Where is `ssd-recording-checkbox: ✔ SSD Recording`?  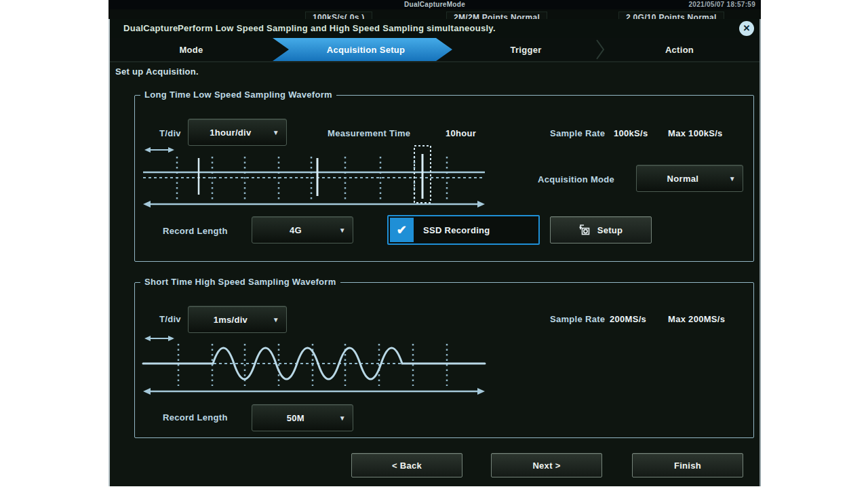
ssd-recording-checkbox: ✔ SSD Recording is located at coordinates (464, 230).